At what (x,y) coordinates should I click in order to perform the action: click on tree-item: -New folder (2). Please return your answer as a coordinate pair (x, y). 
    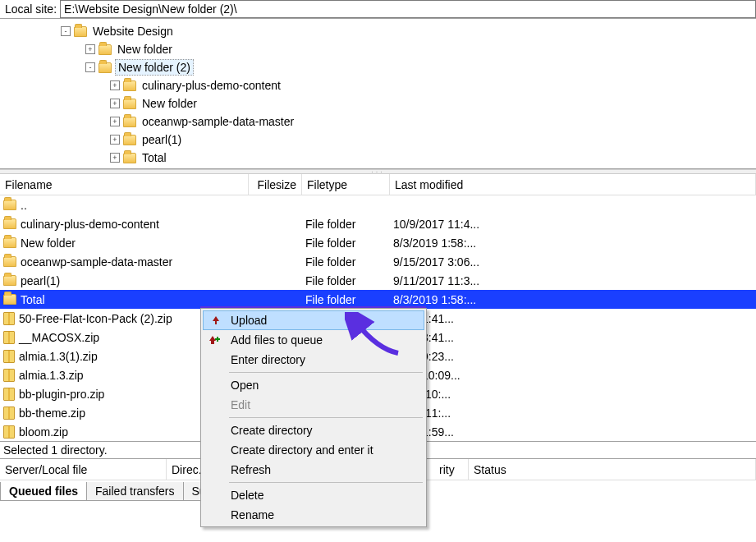
    Looking at the image, I should click on (399, 67).